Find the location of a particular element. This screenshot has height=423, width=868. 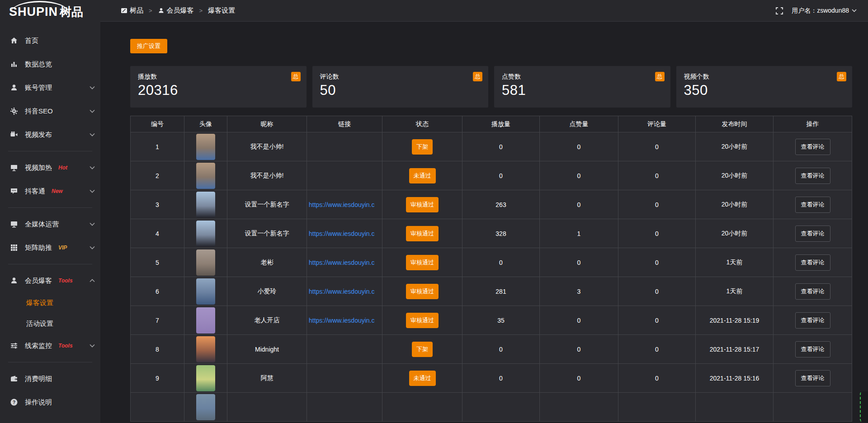

fullscreen-icon is located at coordinates (779, 11).